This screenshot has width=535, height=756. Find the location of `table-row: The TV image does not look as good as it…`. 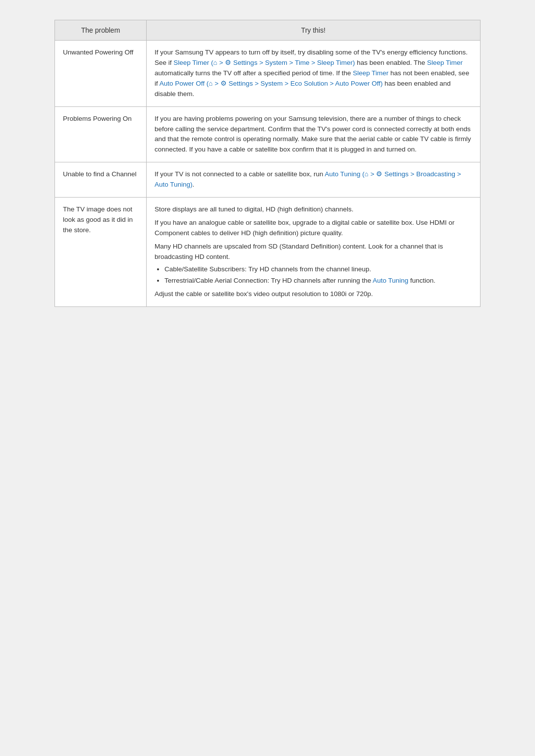

table-row: The TV image does not look as good as it… is located at coordinates (268, 252).